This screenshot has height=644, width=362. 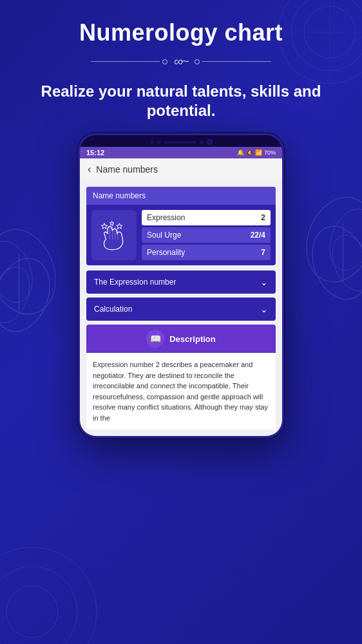 What do you see at coordinates (181, 141) in the screenshot?
I see `phone-camera-bar` at bounding box center [181, 141].